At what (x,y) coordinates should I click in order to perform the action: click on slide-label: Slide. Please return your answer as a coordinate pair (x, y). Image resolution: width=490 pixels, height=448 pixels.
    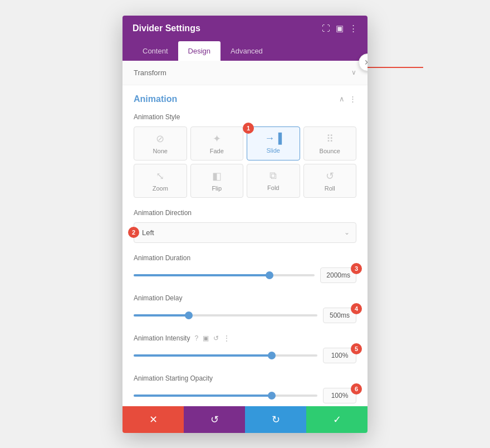
    Looking at the image, I should click on (273, 150).